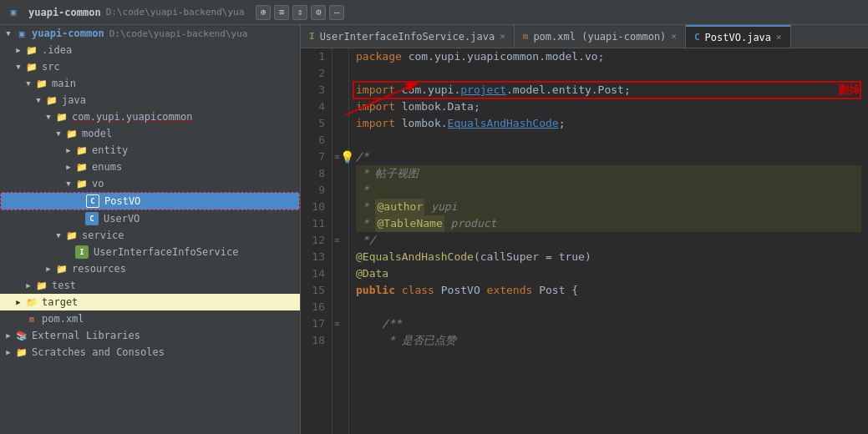  Describe the element at coordinates (18, 50) in the screenshot. I see `arrow-idea` at that location.